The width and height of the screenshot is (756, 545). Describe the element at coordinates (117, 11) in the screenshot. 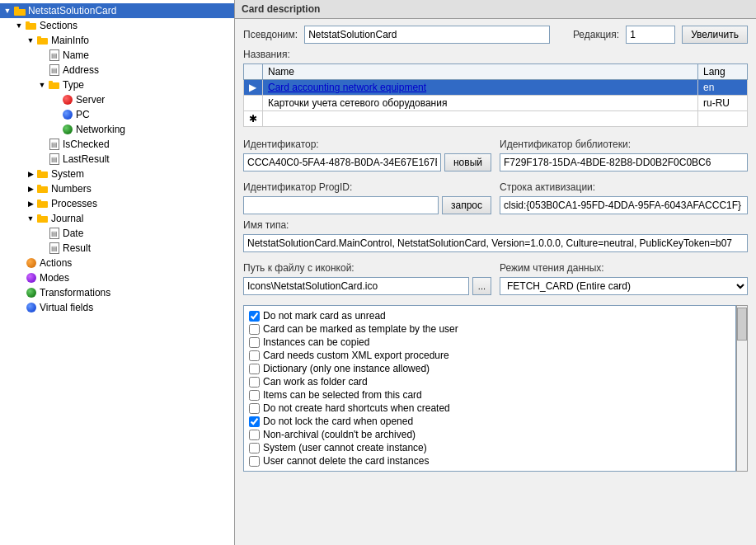

I see `tree-root: ▼ NetstatSolutionCard` at that location.